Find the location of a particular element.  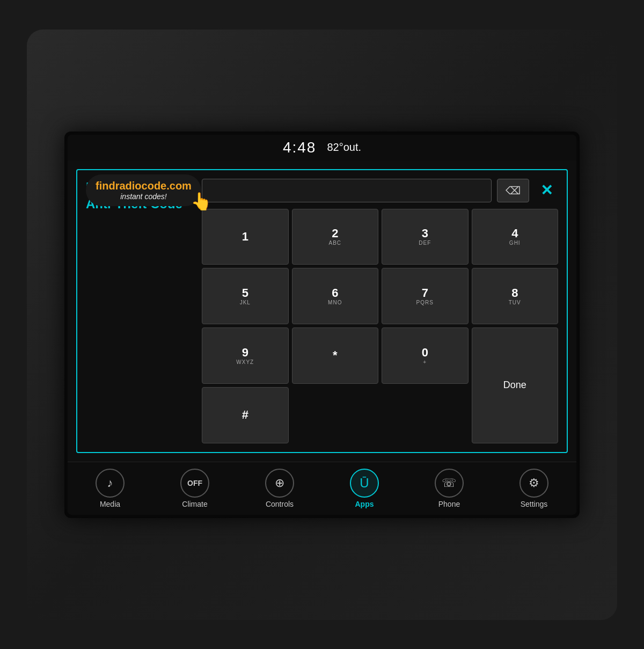

key-number: 1 is located at coordinates (245, 237).